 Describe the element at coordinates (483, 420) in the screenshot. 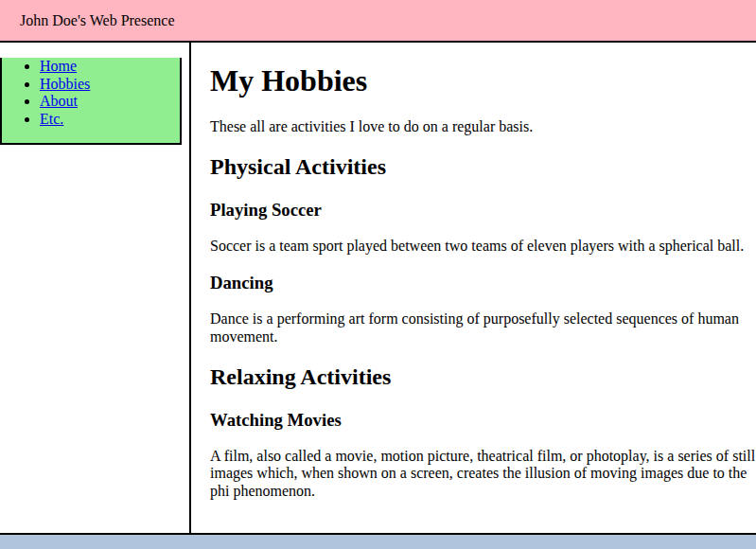

I see `subsection-heading-watching-movies: Watching Movies` at that location.